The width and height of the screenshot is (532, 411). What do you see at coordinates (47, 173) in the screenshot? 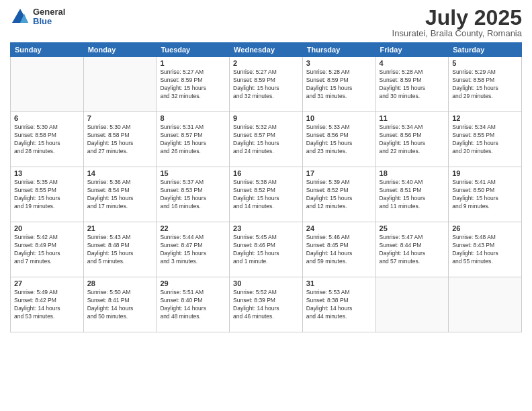
I see `day-number: 13` at bounding box center [47, 173].